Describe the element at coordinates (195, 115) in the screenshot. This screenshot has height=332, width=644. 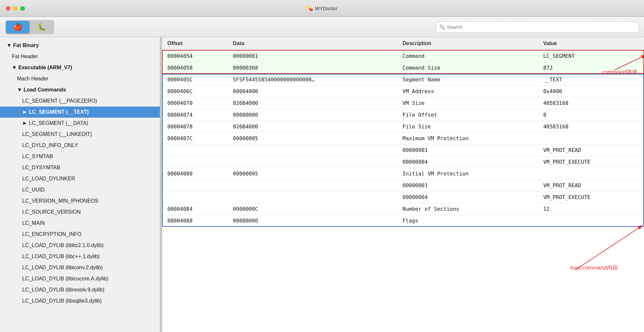
I see `cell-offset: 00004074` at that location.